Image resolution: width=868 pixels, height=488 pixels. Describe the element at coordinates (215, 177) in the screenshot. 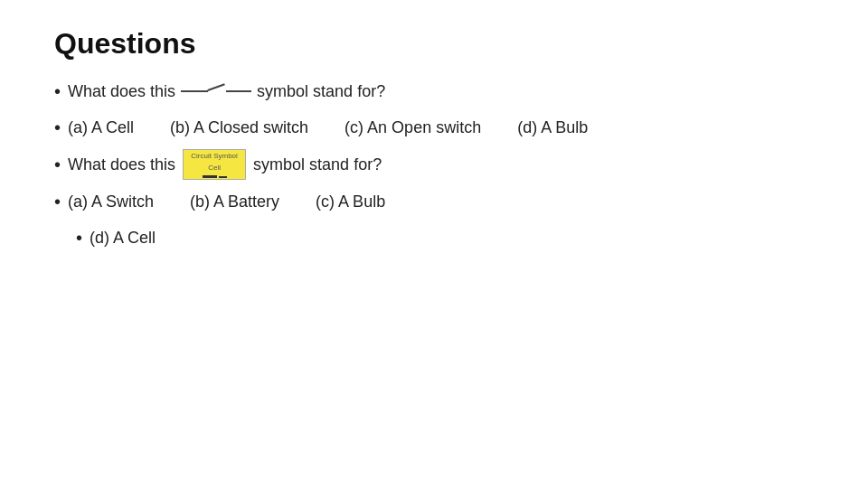

I see `cell-symbol-lines` at that location.